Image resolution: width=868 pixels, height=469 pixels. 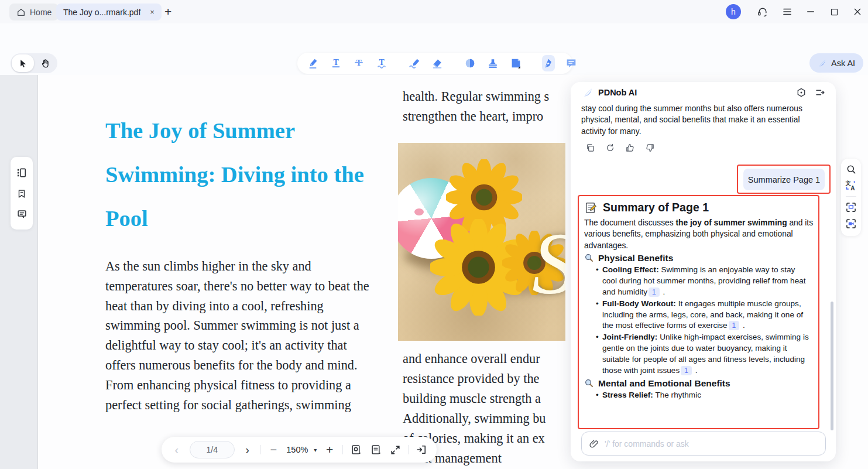 I want to click on zoom-out-button: −, so click(x=274, y=450).